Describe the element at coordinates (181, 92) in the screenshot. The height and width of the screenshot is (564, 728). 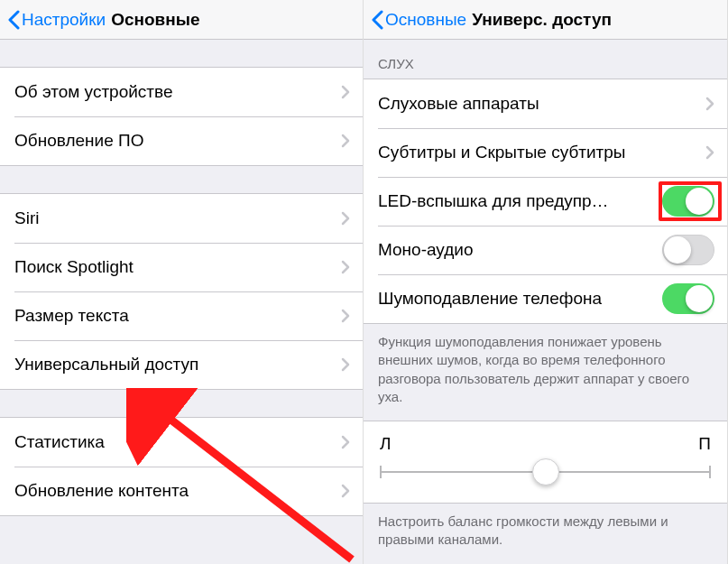
I see `cell-about-device: Об этом устройстве` at that location.